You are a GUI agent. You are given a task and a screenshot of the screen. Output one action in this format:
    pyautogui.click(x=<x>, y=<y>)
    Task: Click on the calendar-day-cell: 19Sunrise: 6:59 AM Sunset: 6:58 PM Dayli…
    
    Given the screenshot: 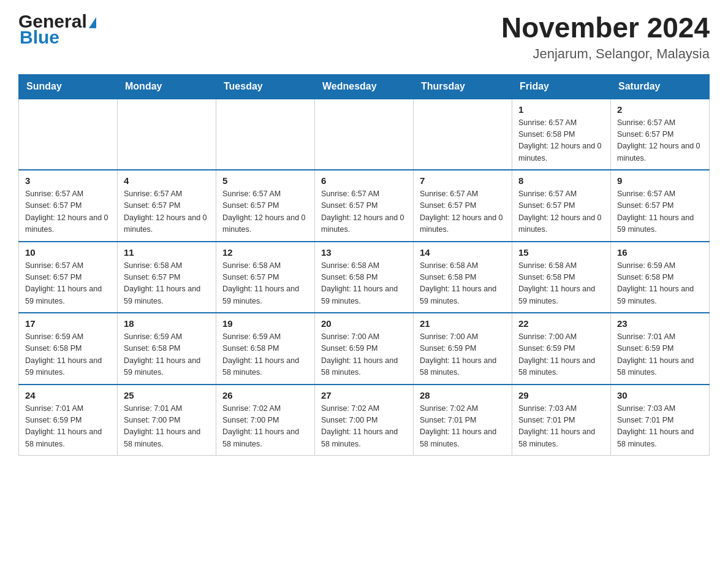 What is the action you would take?
    pyautogui.click(x=266, y=348)
    